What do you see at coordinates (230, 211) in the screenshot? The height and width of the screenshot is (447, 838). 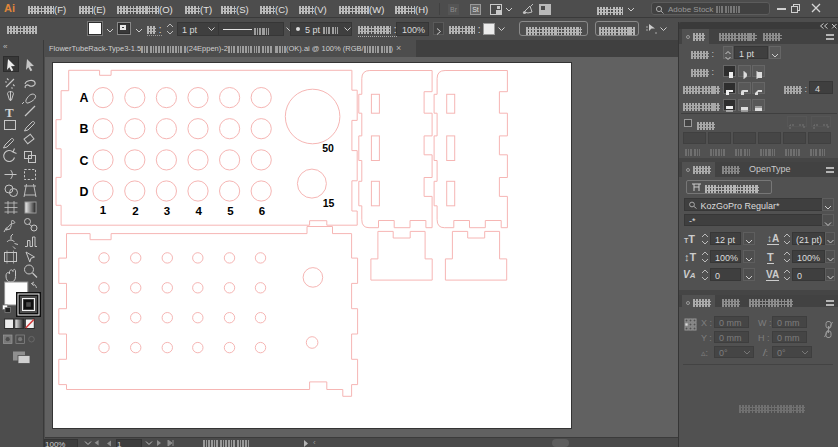 I see `svg-text: 5` at bounding box center [230, 211].